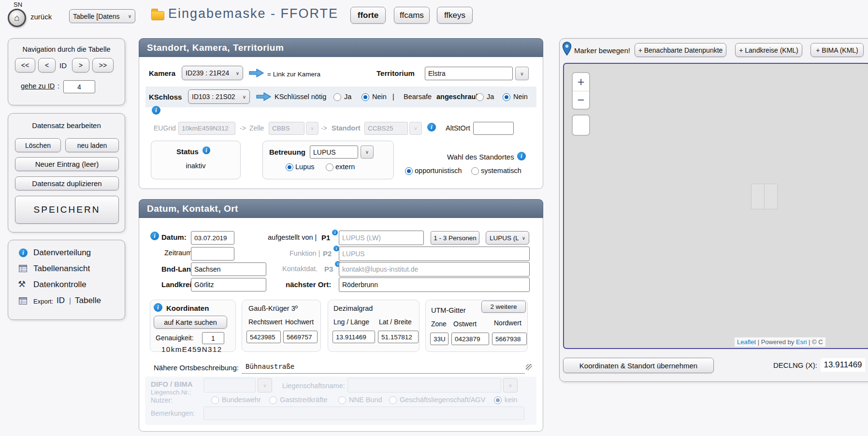 The width and height of the screenshot is (868, 436). What do you see at coordinates (174, 237) in the screenshot?
I see `datum-label: Datum:` at bounding box center [174, 237].